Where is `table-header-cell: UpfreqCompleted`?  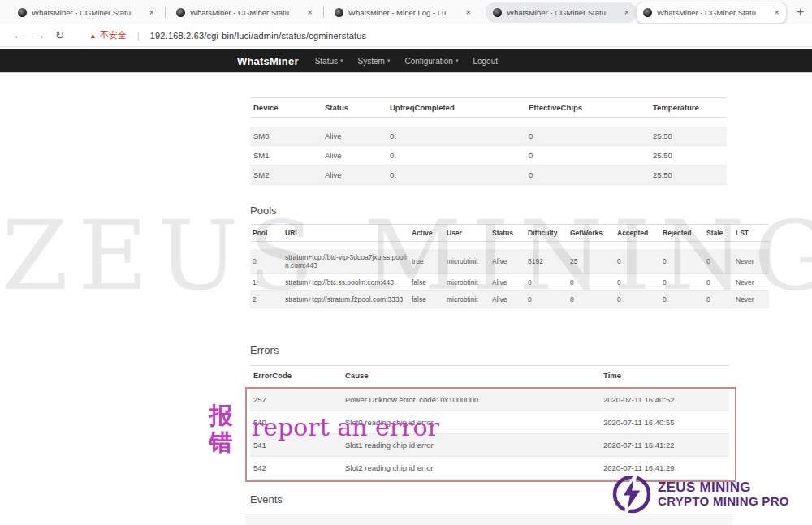
table-header-cell: UpfreqCompleted is located at coordinates (456, 108).